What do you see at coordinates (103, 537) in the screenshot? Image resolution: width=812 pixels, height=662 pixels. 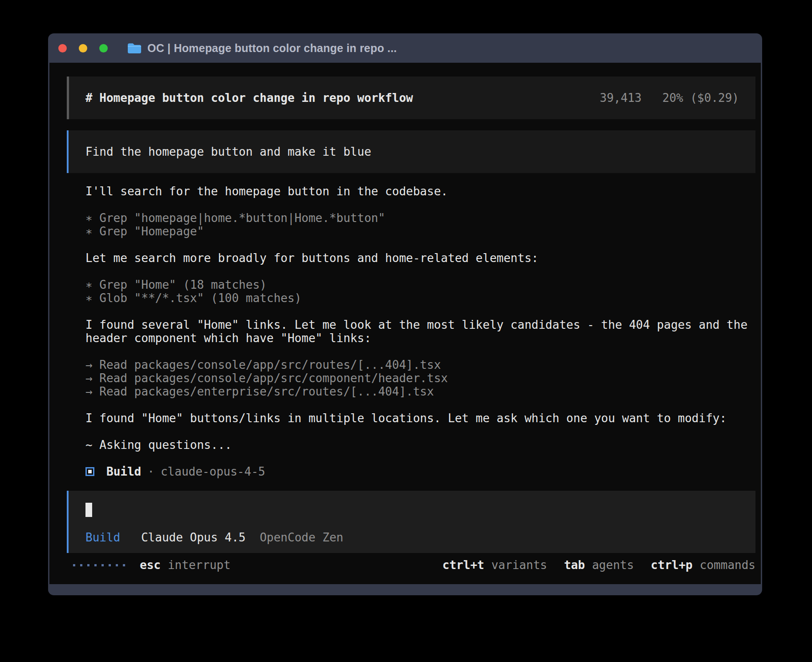 I see `input-agent-label: Build` at bounding box center [103, 537].